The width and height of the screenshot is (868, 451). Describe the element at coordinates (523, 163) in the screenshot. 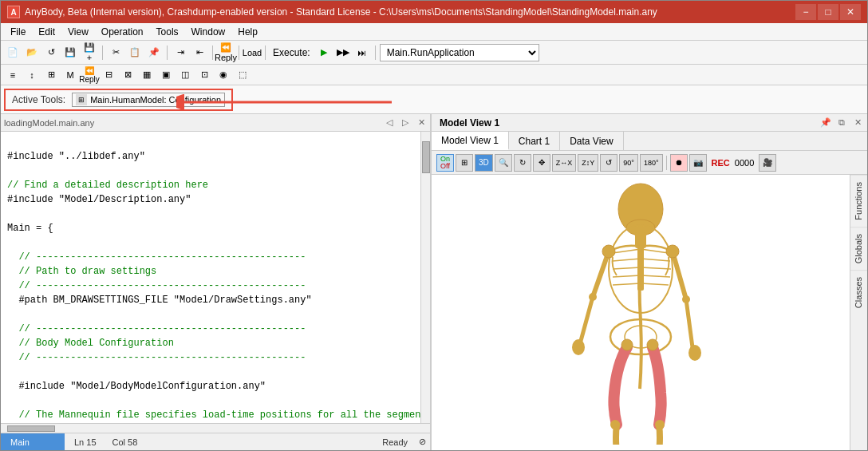

I see `rotate-button: ↻` at that location.